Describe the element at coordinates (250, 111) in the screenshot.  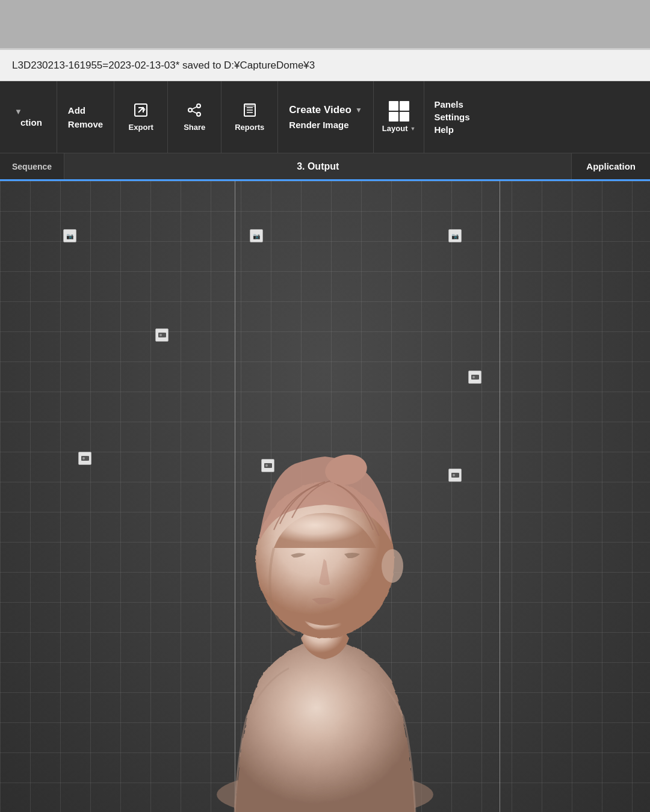
I see `reports-icon` at that location.